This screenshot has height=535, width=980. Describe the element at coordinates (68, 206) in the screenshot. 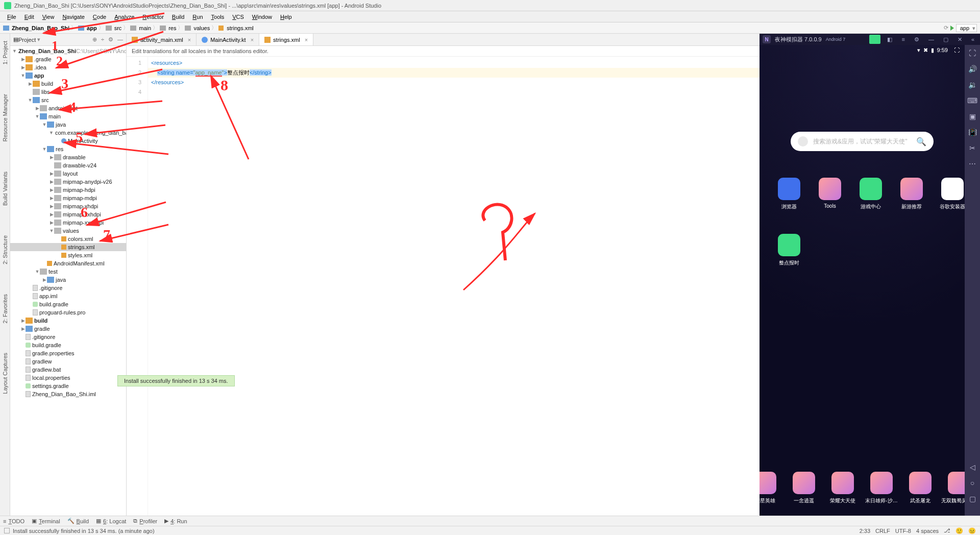

I see `tree-item: ▶mipmap-xhdpi` at that location.